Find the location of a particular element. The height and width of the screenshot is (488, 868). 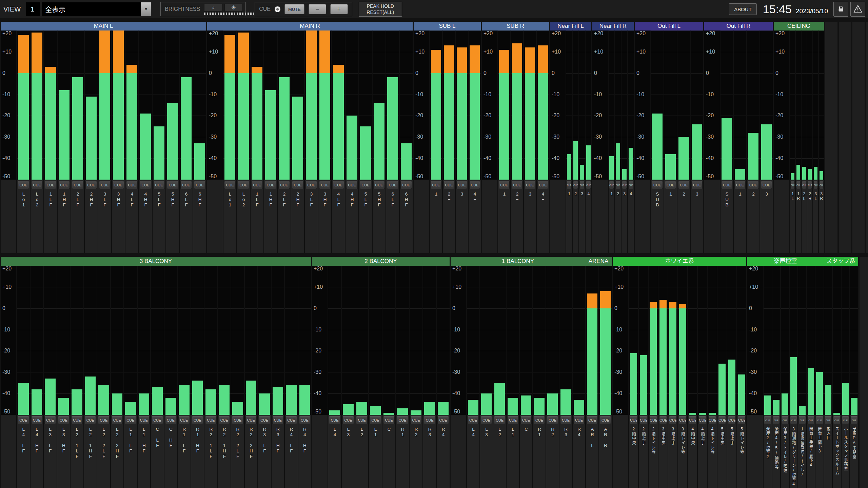

cue-button-main-l-13: CUE is located at coordinates (186, 185).